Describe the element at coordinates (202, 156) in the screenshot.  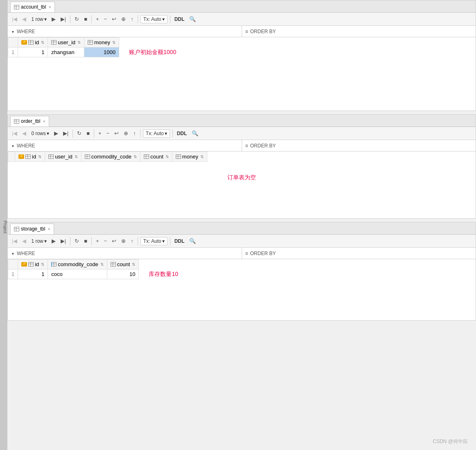
I see `order-money-sort: ⇅` at that location.